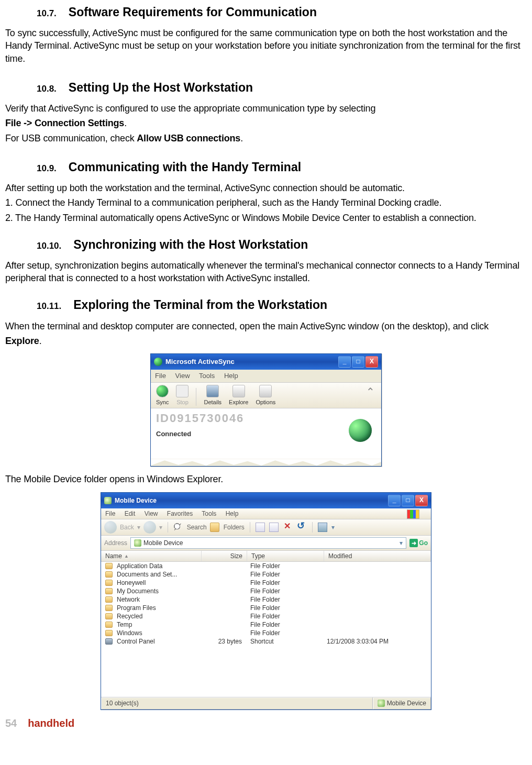 The height and width of the screenshot is (765, 532). What do you see at coordinates (265, 396) in the screenshot?
I see `options-button: Options` at bounding box center [265, 396].